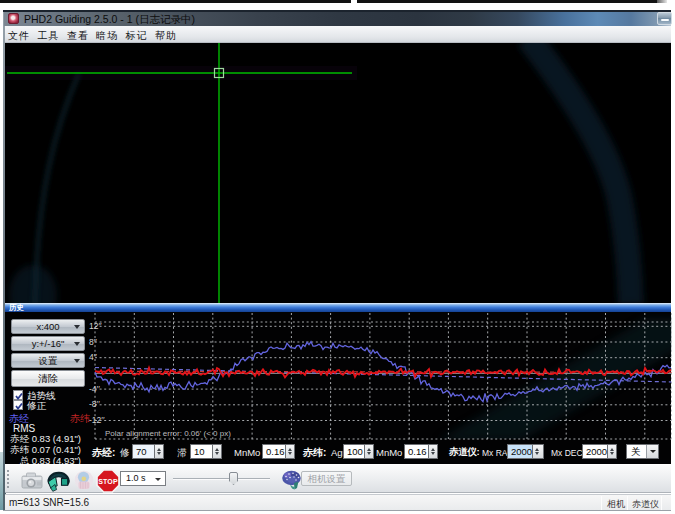 Image resolution: width=675 pixels, height=514 pixels. Describe the element at coordinates (93, 342) in the screenshot. I see `svg-text: 8′′` at that location.